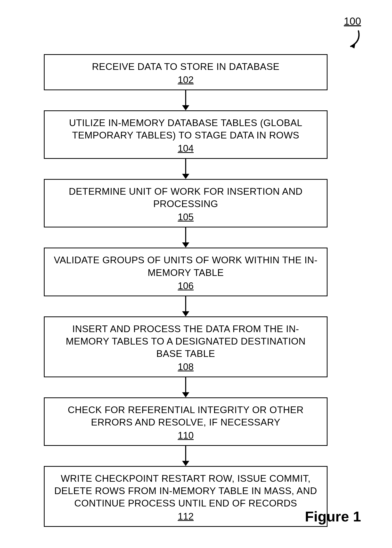 Image resolution: width=392 pixels, height=548 pixels. What do you see at coordinates (352, 21) in the screenshot?
I see `diagram-number-label: 100` at bounding box center [352, 21].